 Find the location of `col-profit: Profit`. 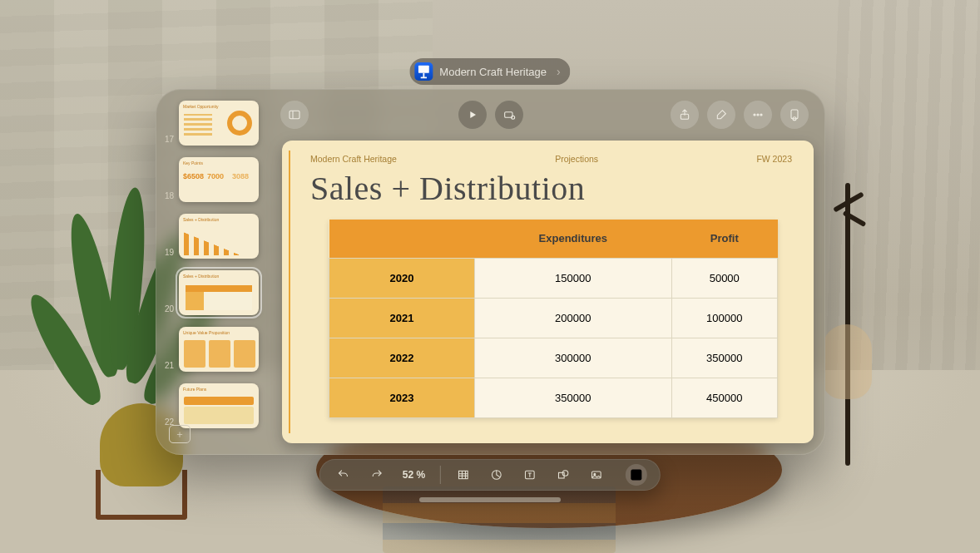

col-profit: Profit is located at coordinates (724, 239).